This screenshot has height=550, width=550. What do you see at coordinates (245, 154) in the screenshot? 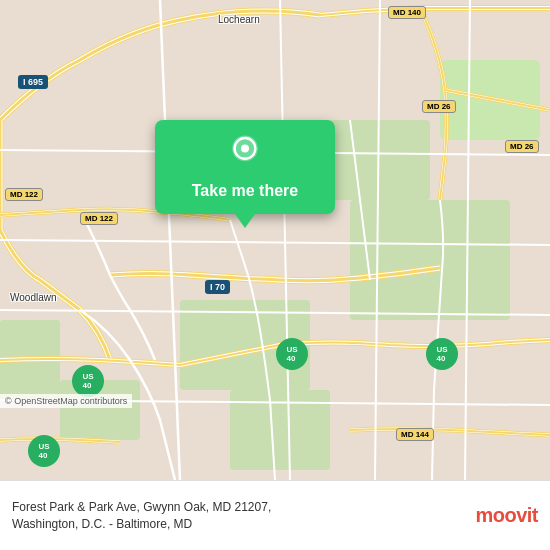
I see `pin-icon` at bounding box center [245, 154].